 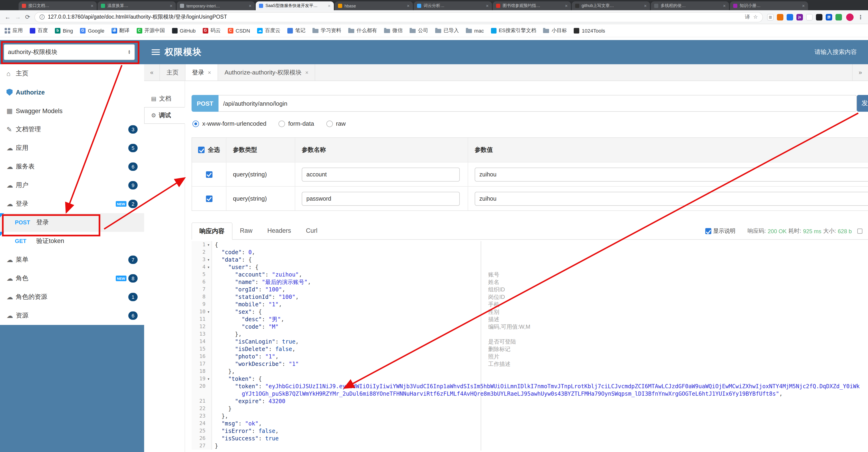 What do you see at coordinates (202, 150) in the screenshot?
I see `select-all-checkbox` at bounding box center [202, 150].